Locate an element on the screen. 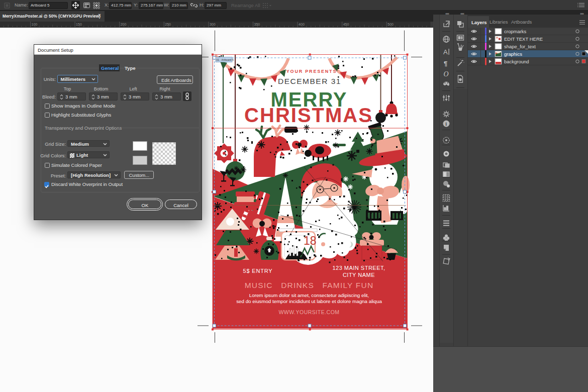 This screenshot has width=588, height=392. svg-text: WWW.YOURSITE.COM is located at coordinates (309, 312).